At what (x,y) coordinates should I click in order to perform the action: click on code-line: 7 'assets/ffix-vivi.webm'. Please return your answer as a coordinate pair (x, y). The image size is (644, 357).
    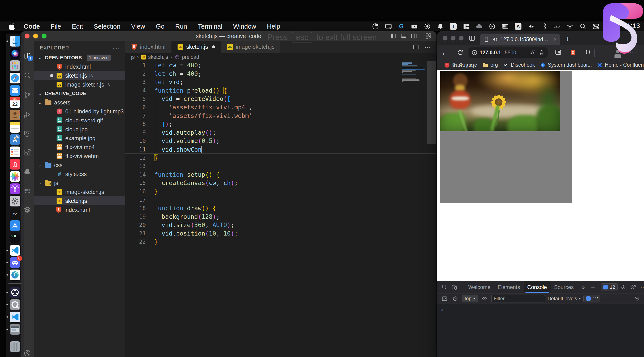
    Looking at the image, I should click on (281, 116).